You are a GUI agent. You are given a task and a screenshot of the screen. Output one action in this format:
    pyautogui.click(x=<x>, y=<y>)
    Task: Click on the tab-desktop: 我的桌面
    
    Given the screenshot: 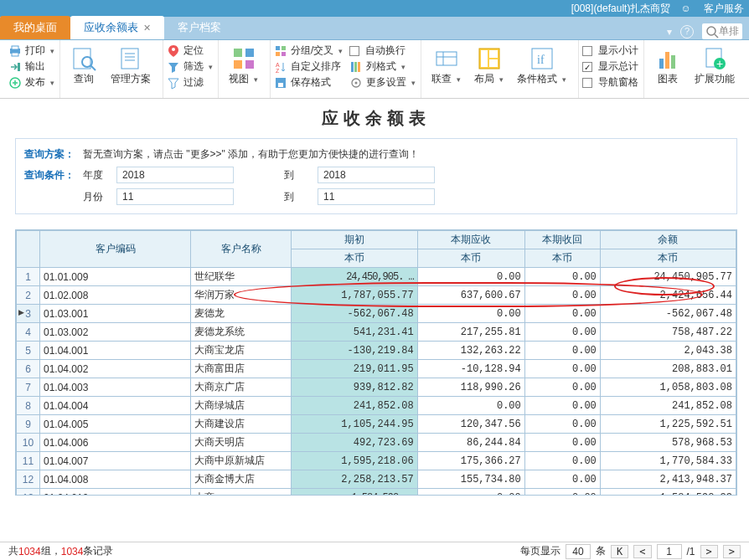 What is the action you would take?
    pyautogui.click(x=35, y=28)
    